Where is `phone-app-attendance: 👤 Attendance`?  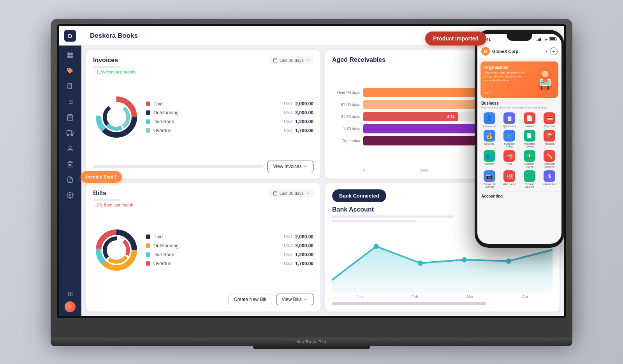
phone-app-attendance: 👤 Attendance is located at coordinates (489, 120).